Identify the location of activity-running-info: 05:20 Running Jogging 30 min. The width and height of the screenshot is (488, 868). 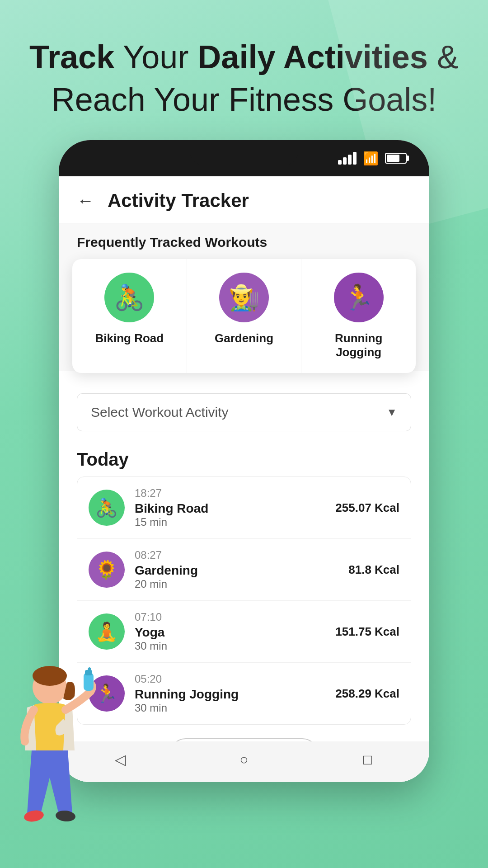
(235, 693).